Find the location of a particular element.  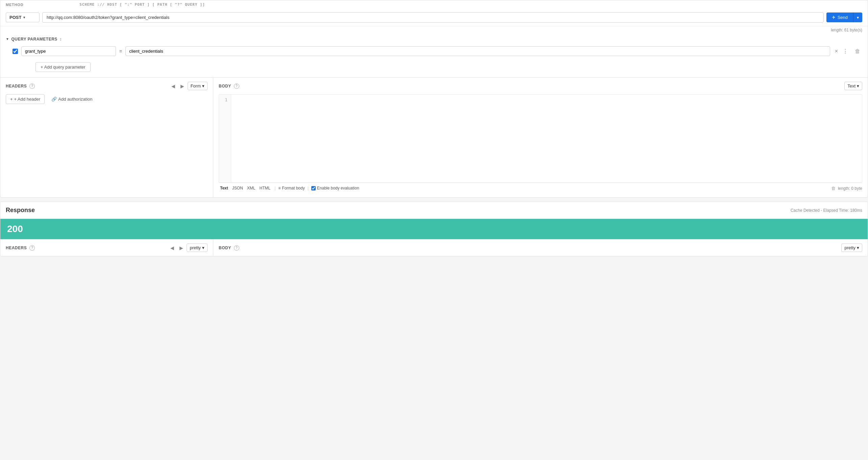

param-key-input is located at coordinates (69, 51).